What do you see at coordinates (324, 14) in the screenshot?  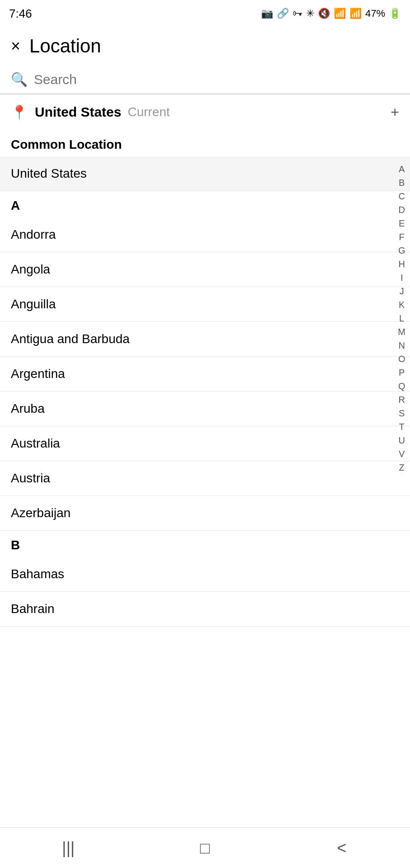 I see `mute-icon: 🔇` at bounding box center [324, 14].